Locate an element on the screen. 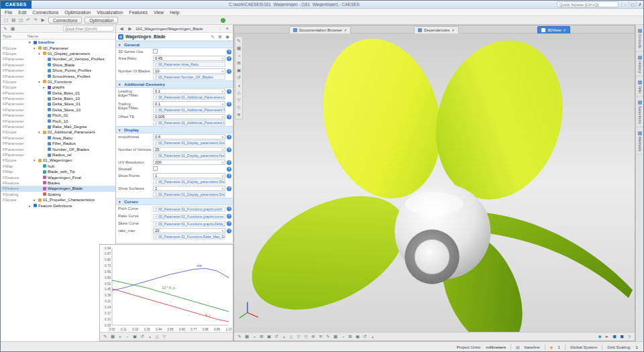 The width and height of the screenshot is (644, 352). record-icon: ↺ is located at coordinates (365, 337).